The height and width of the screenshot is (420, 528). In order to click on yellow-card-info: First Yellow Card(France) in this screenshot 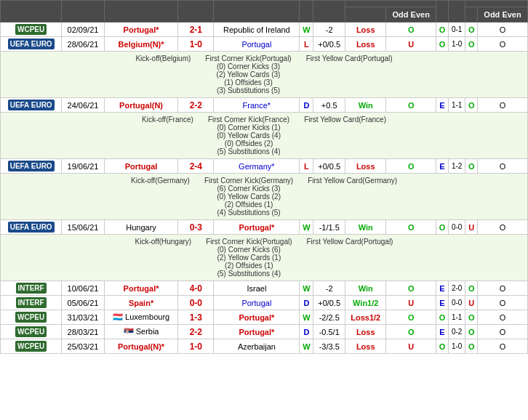, I will do `click(345, 119)`.